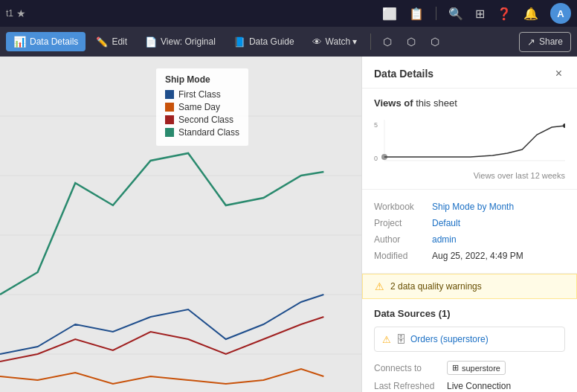  I want to click on warning-text: 2 data quality warnings, so click(436, 286).